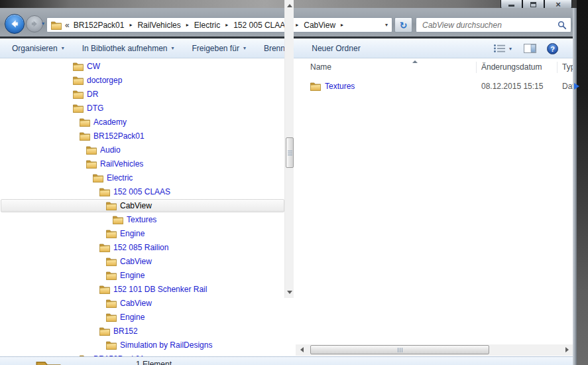 This screenshot has width=588, height=365. Describe the element at coordinates (512, 86) in the screenshot. I see `file-modified-date: 08.12.2015 15:15` at that location.